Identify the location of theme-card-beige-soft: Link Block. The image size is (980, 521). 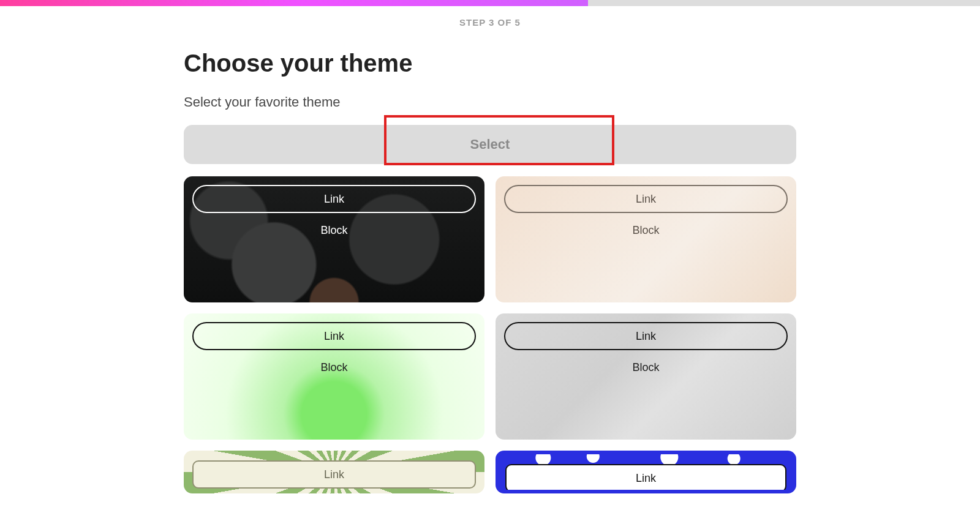
(646, 239).